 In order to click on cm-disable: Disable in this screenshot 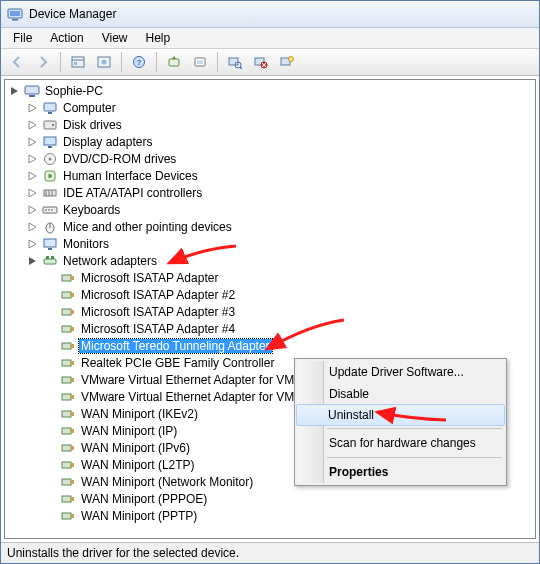, I will do `click(400, 394)`.